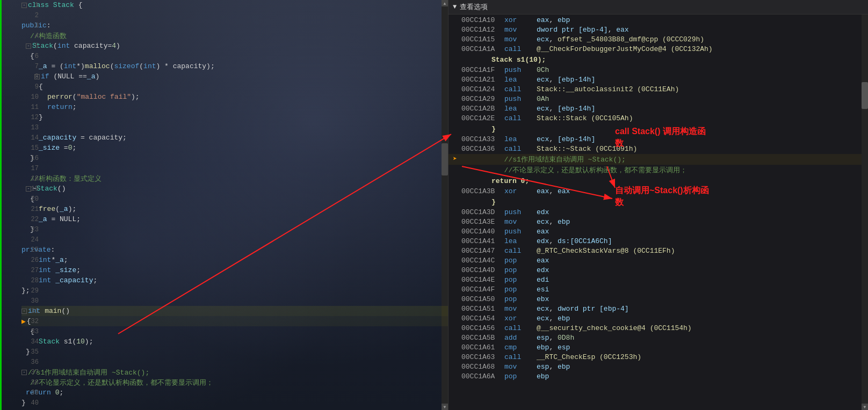  I want to click on disasm-line: 00CC1A40 push eax, so click(659, 232).